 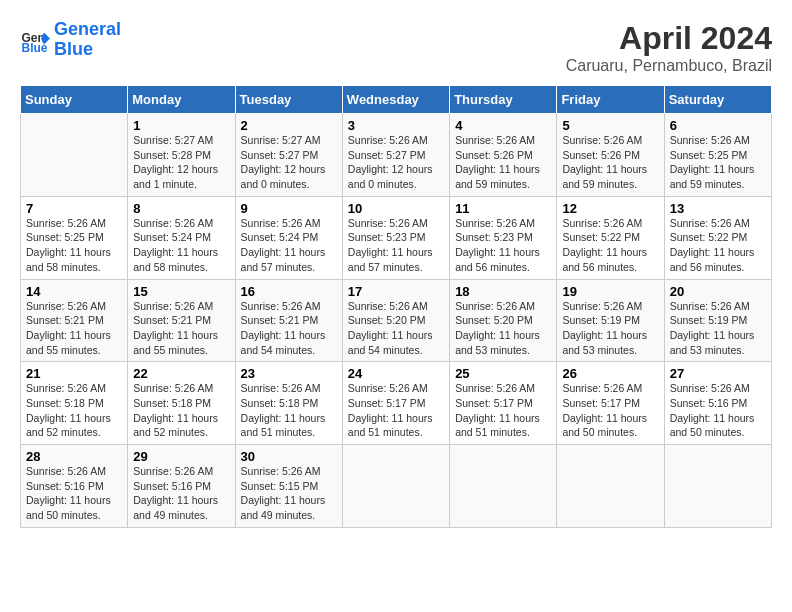 What do you see at coordinates (718, 126) in the screenshot?
I see `day-number: 6` at bounding box center [718, 126].